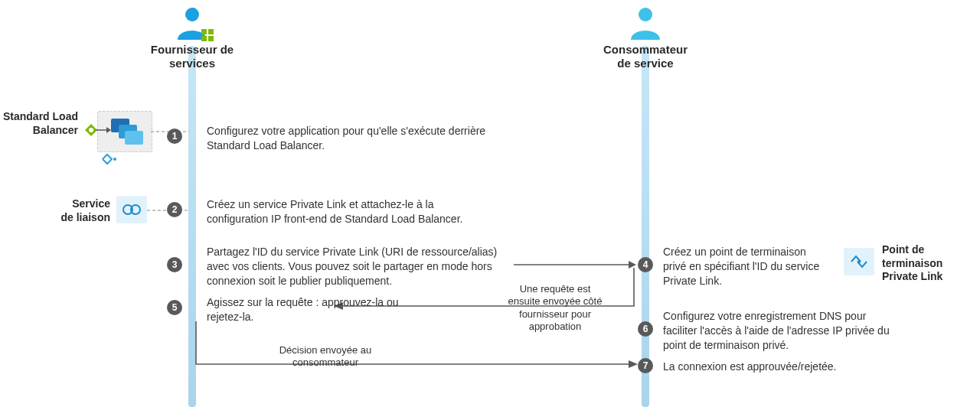 The width and height of the screenshot is (980, 407). What do you see at coordinates (368, 138) in the screenshot?
I see `step-1-text: Configurez votre application pour qu'ell…` at bounding box center [368, 138].